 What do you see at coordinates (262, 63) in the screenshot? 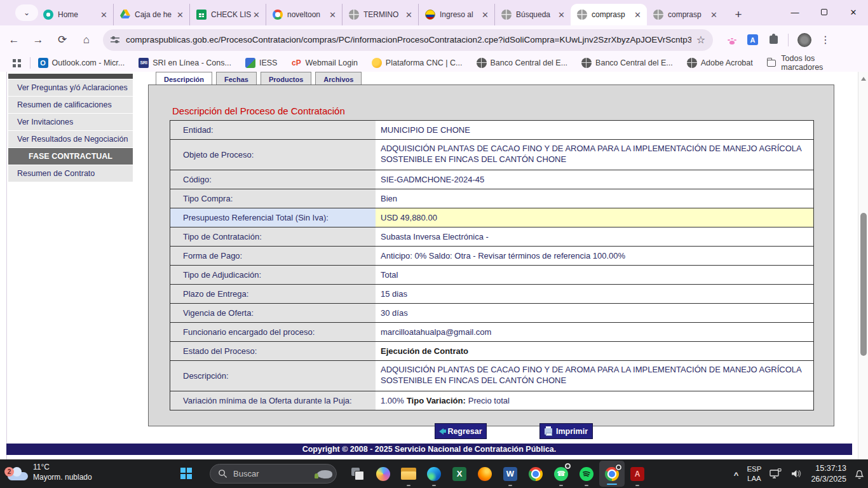
I see `bookmark-iess: IESS` at bounding box center [262, 63].